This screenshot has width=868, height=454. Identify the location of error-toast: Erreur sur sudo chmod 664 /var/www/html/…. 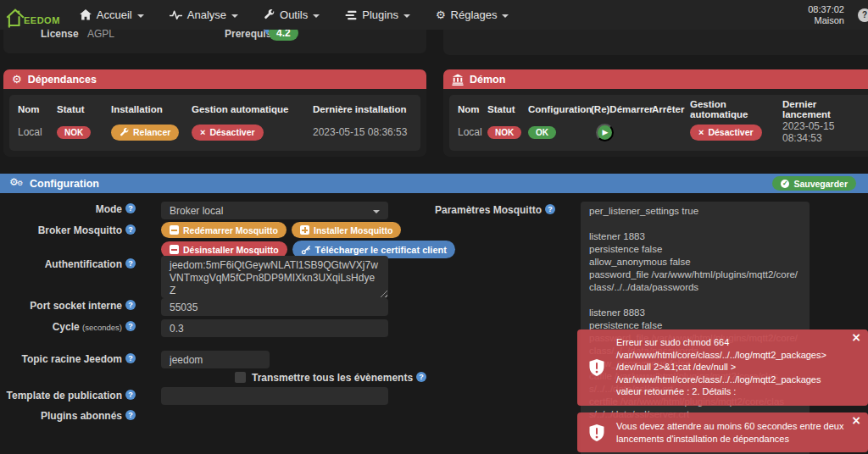
(722, 368).